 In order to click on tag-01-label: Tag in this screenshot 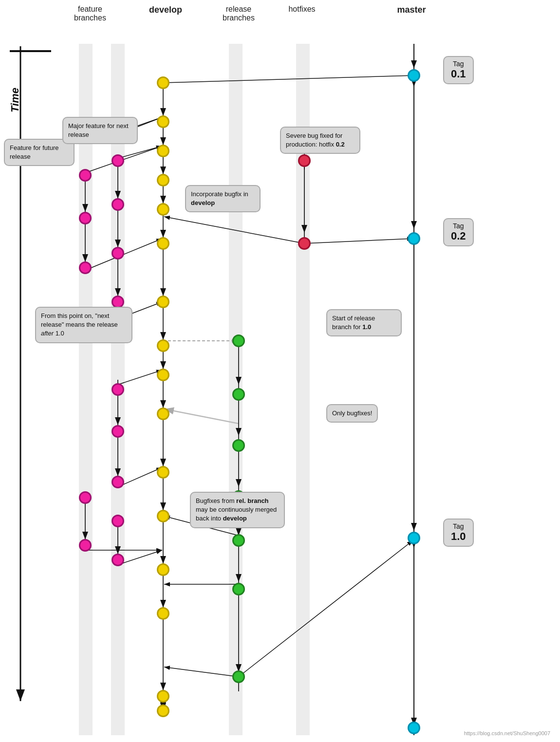, I will do `click(459, 64)`.